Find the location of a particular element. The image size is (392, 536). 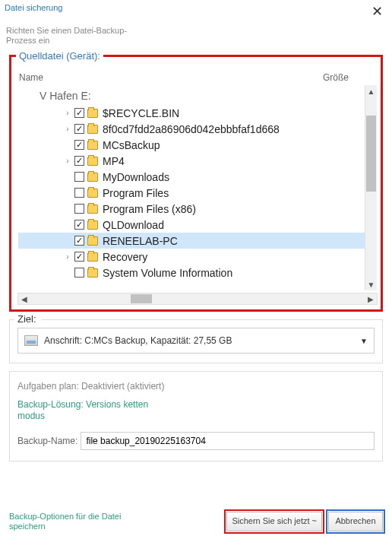

drive-icon is located at coordinates (31, 341).